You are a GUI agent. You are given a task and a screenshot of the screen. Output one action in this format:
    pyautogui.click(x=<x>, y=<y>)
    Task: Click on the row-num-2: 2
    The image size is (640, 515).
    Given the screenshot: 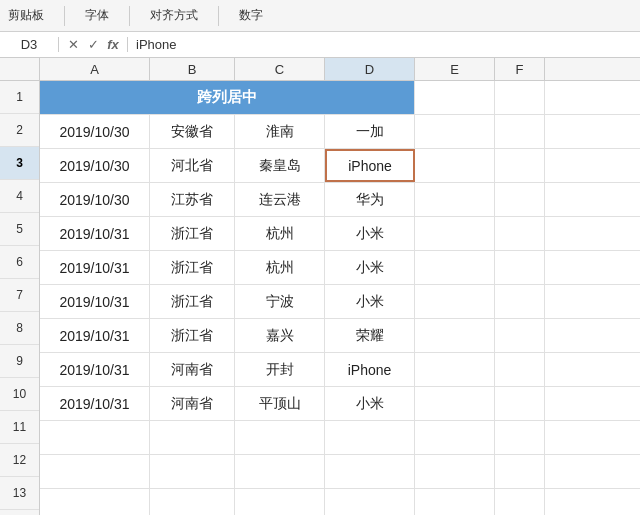 What is the action you would take?
    pyautogui.click(x=20, y=130)
    